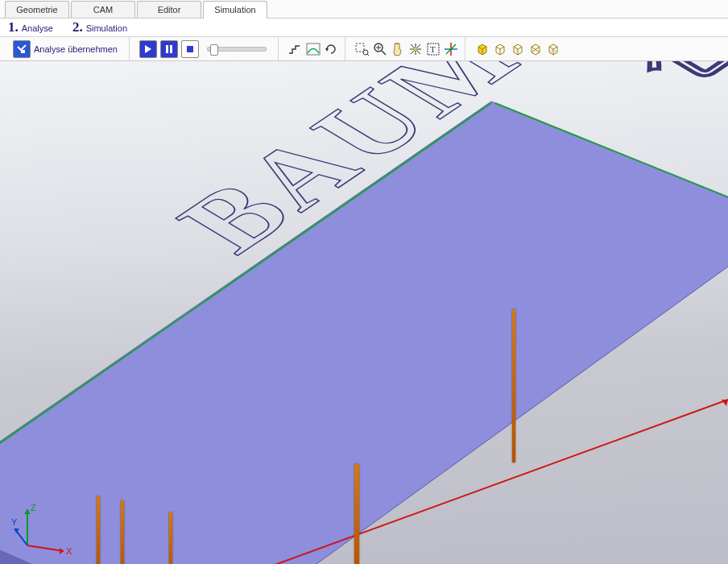 This screenshot has width=728, height=564. I want to click on svg-text: T, so click(433, 49).